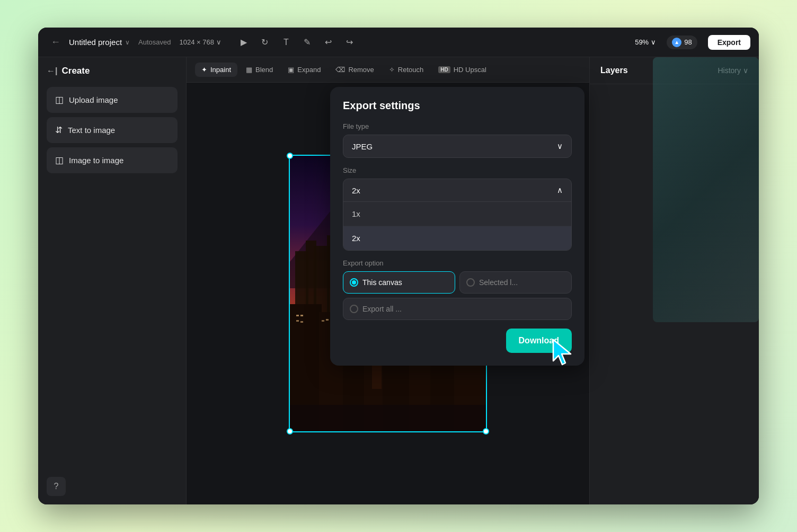 This screenshot has height=532, width=797. I want to click on retouch-button: ✧ Retouch, so click(406, 70).